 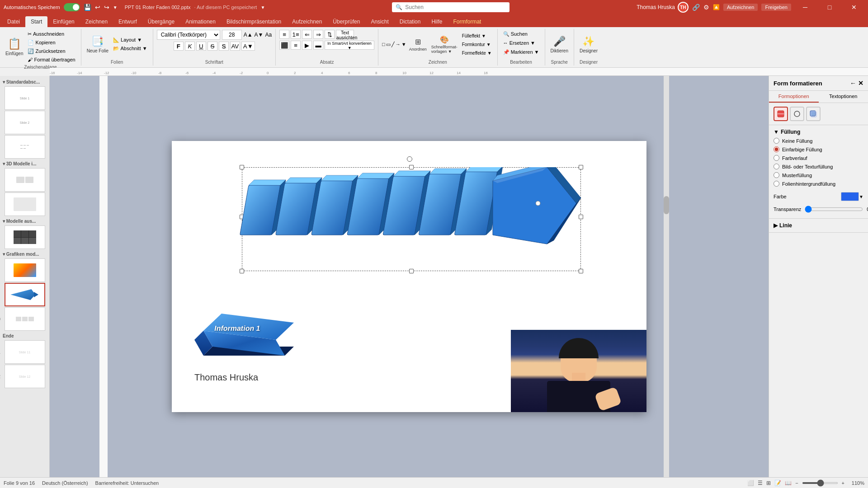 I want to click on outline-view-icon: ☰, so click(x=760, y=483).